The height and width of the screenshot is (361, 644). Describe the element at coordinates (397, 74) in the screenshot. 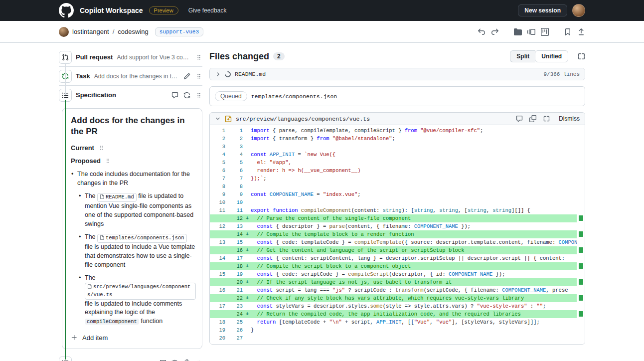

I see `file-card-readme: README.md 9/366 lines` at that location.